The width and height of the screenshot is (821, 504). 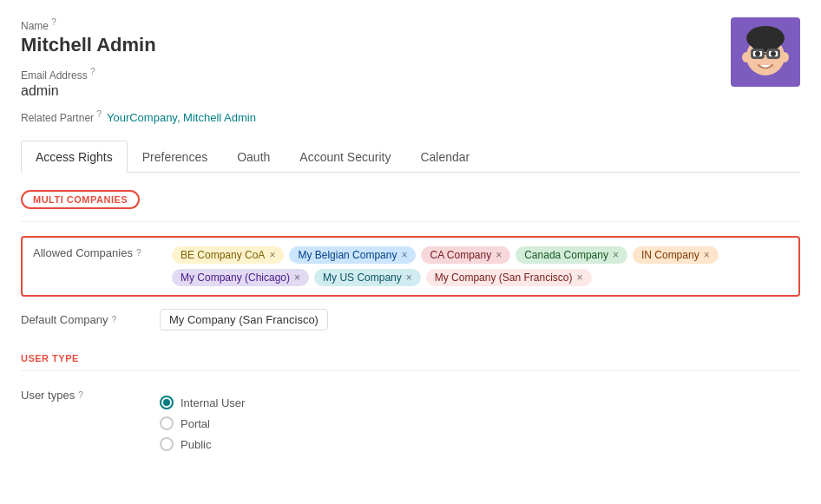 What do you see at coordinates (196, 444) in the screenshot?
I see `radio-public-label: Public` at bounding box center [196, 444].